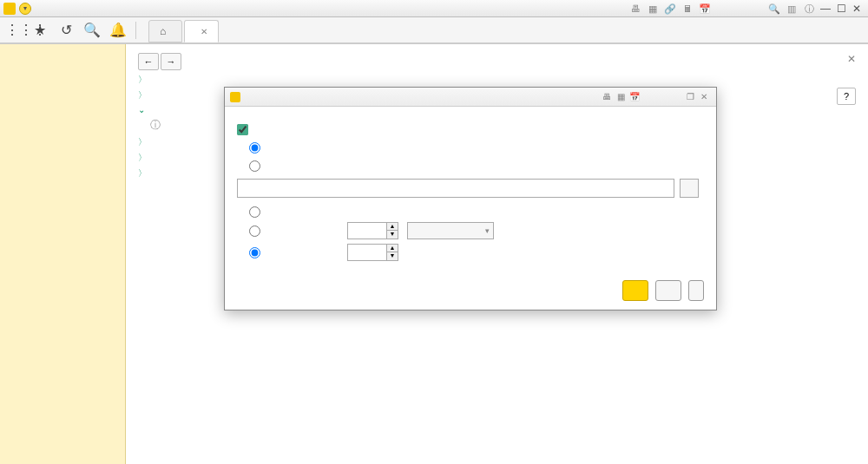  I want to click on dialog-restore-icon: ❐, so click(690, 97).